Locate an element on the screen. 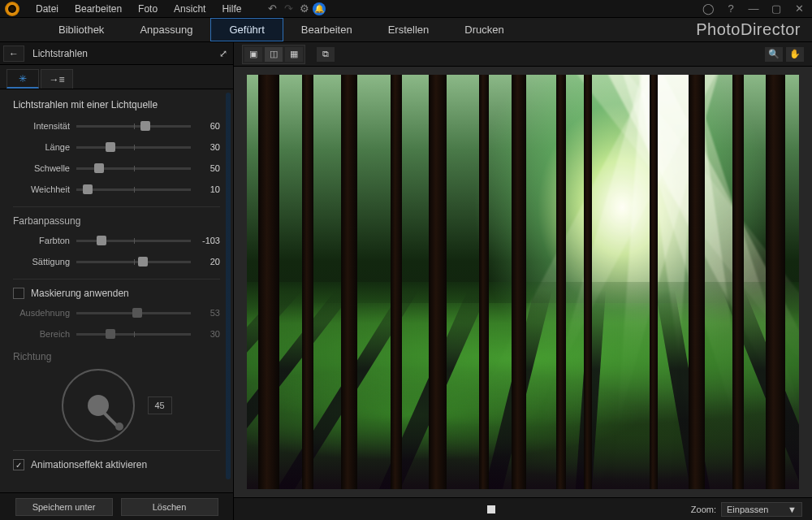 The width and height of the screenshot is (812, 520). undo-icon: ↶ is located at coordinates (272, 9).